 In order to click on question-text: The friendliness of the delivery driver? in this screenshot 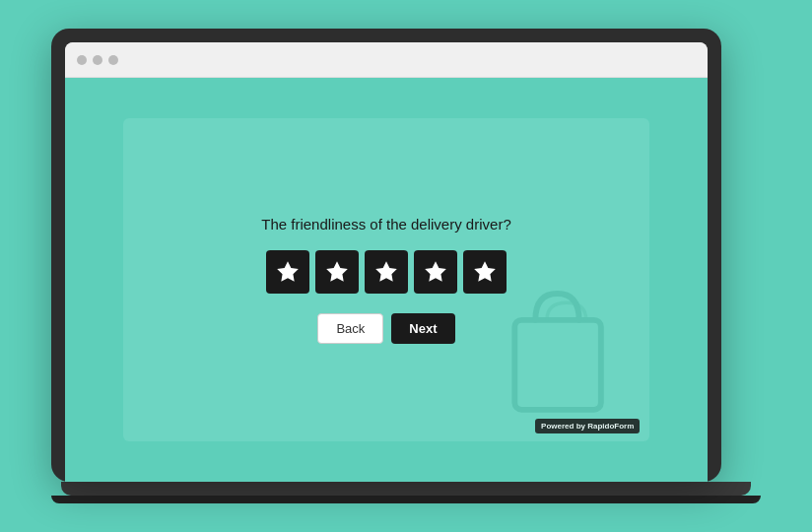, I will do `click(386, 225)`.